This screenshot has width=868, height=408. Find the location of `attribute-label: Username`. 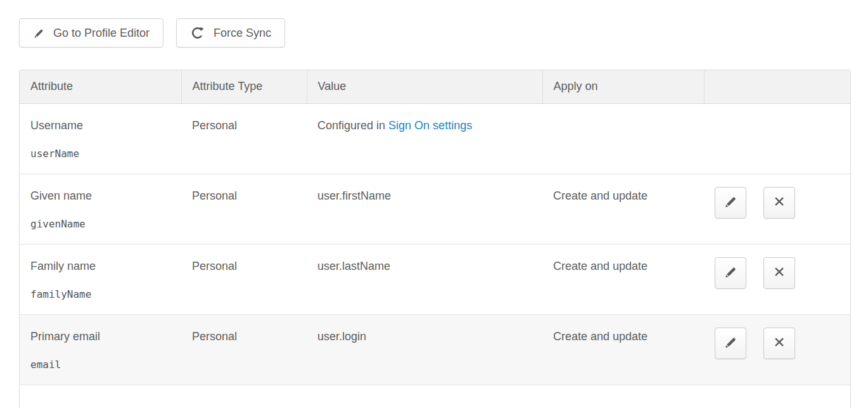

attribute-label: Username is located at coordinates (100, 125).